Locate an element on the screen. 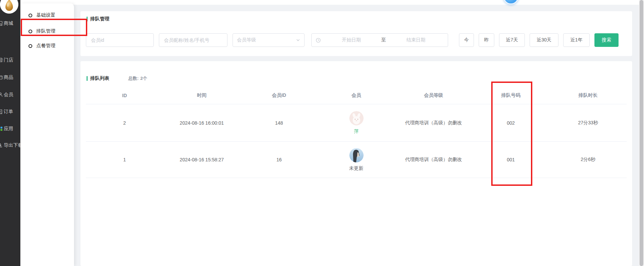 Image resolution: width=644 pixels, height=266 pixels. goods-box-icon is located at coordinates (1, 77).